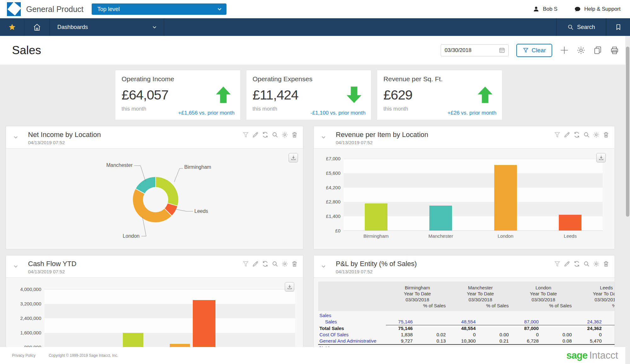 The image size is (630, 364). I want to click on kpi-title: Revenue per Sq. Ft., so click(440, 79).